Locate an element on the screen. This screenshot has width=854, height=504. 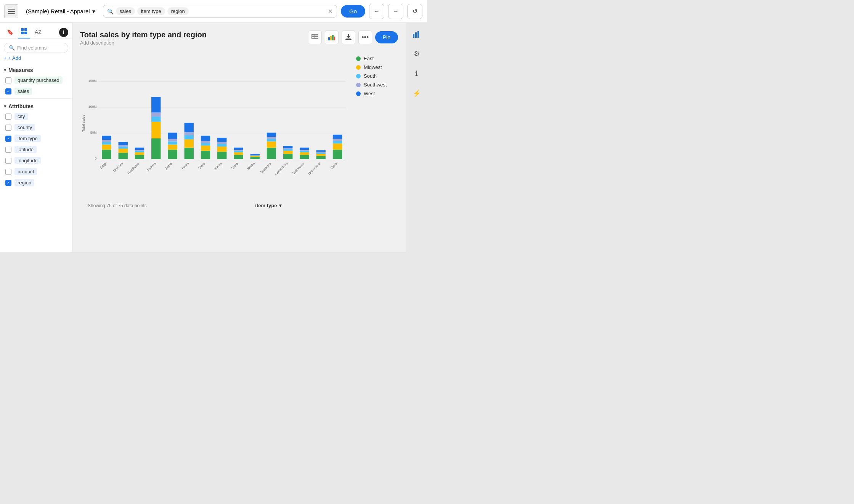
search-tag-region: region is located at coordinates (178, 11).